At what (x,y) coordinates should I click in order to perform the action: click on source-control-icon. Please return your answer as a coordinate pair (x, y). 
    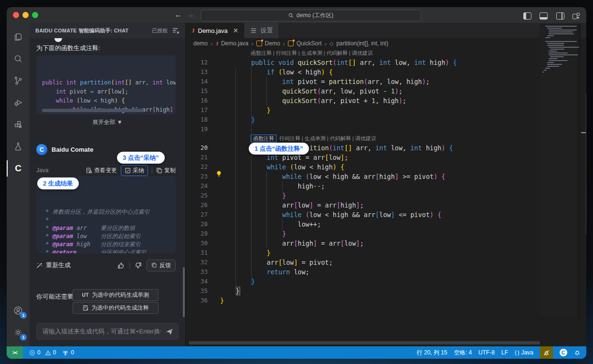
    Looking at the image, I should click on (18, 81).